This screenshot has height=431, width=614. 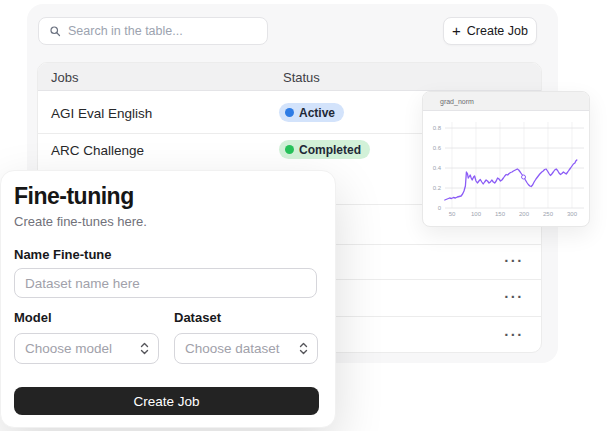 What do you see at coordinates (440, 208) in the screenshot?
I see `svg-text: 0` at bounding box center [440, 208].